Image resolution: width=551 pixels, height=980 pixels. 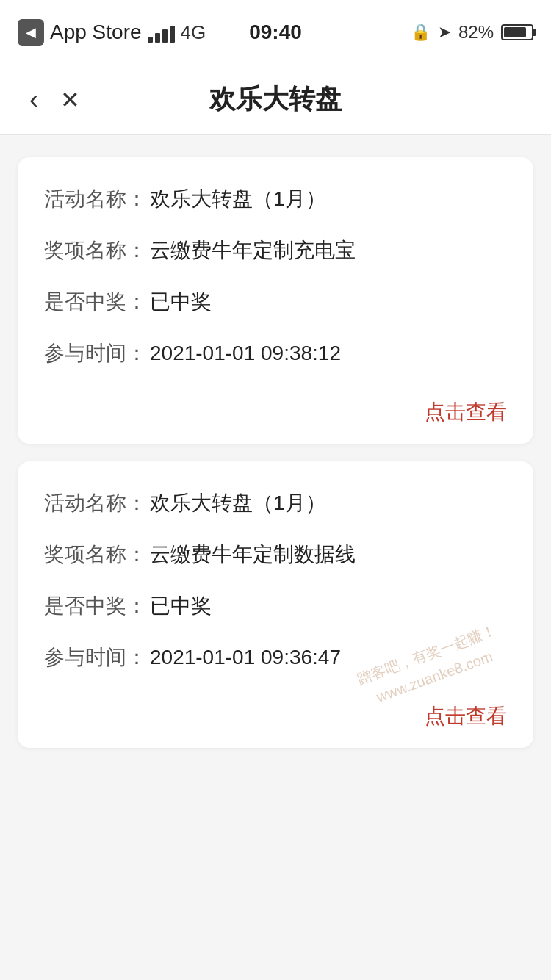 What do you see at coordinates (276, 100) in the screenshot?
I see `page-title: 欢乐大转盘` at bounding box center [276, 100].